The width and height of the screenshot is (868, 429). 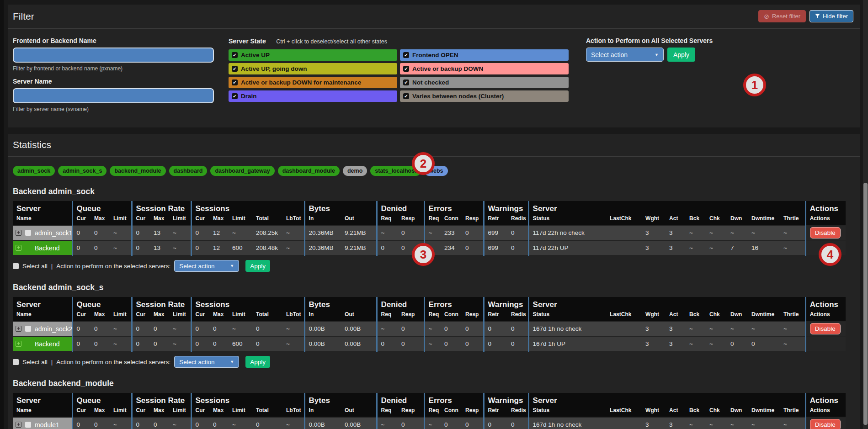 What do you see at coordinates (249, 96) in the screenshot?
I see `state-label: Drain` at bounding box center [249, 96].